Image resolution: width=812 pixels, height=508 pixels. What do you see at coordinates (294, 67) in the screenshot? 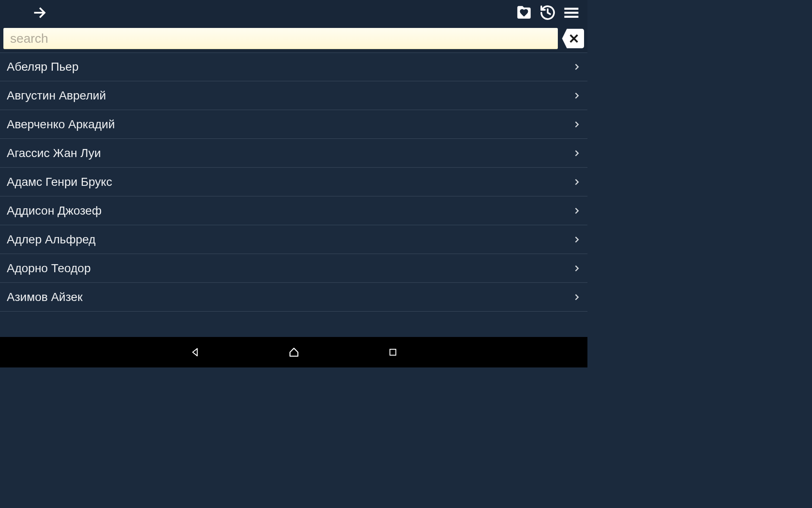
I see `list-item: Абеляр Пьер` at bounding box center [294, 67].